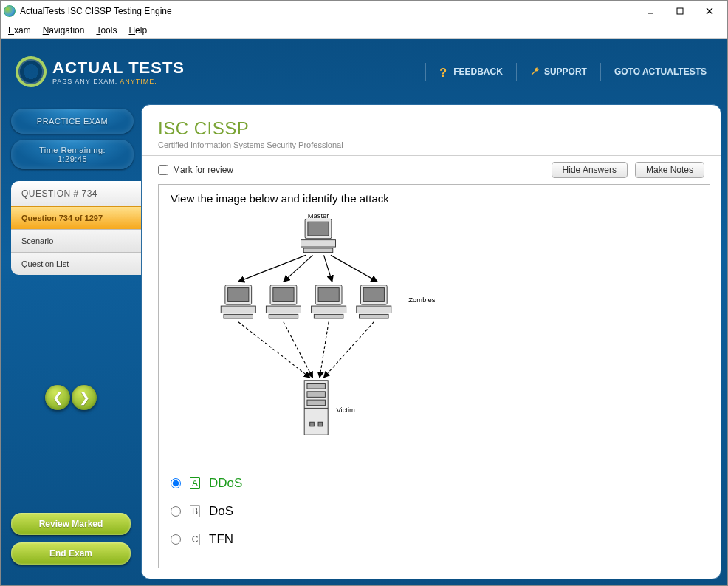 The image size is (728, 586). Describe the element at coordinates (176, 511) in the screenshot. I see `answer-b-radio` at that location.